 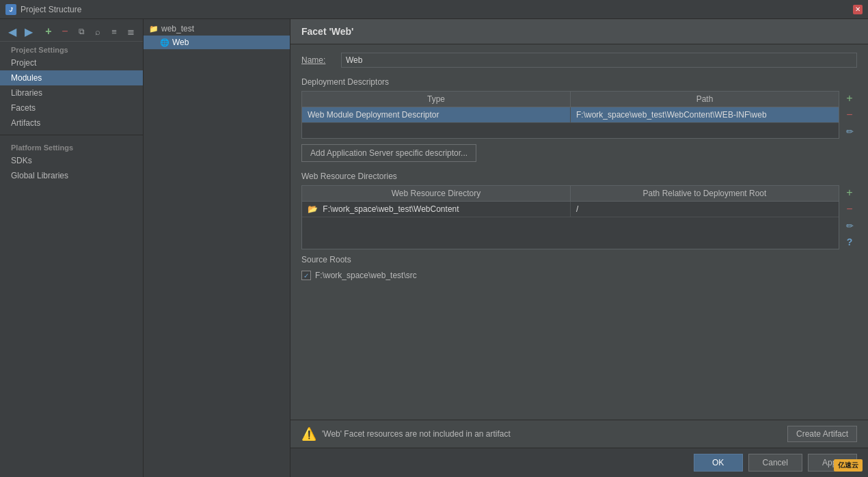 I want to click on source-root-row: ✓ F:\work_space\web_test\src, so click(x=580, y=275).